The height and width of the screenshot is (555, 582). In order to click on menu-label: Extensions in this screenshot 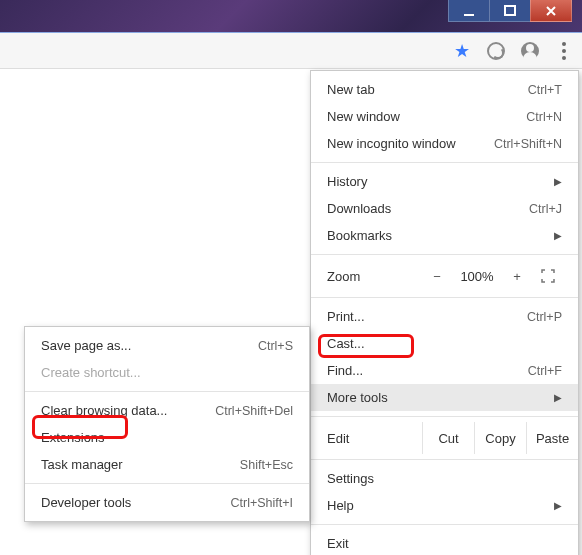, I will do `click(167, 438)`.